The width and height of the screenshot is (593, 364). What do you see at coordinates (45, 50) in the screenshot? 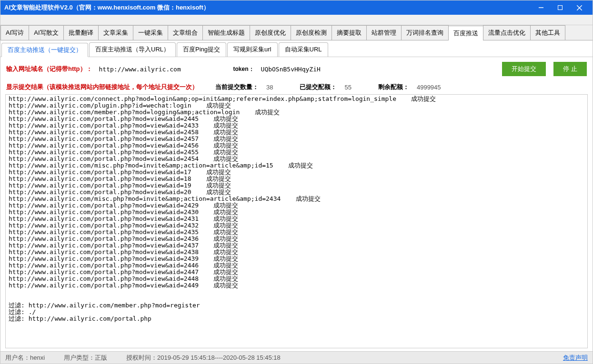
I see `sub-tab-0: 百度主动推送（一键提交）` at bounding box center [45, 50].